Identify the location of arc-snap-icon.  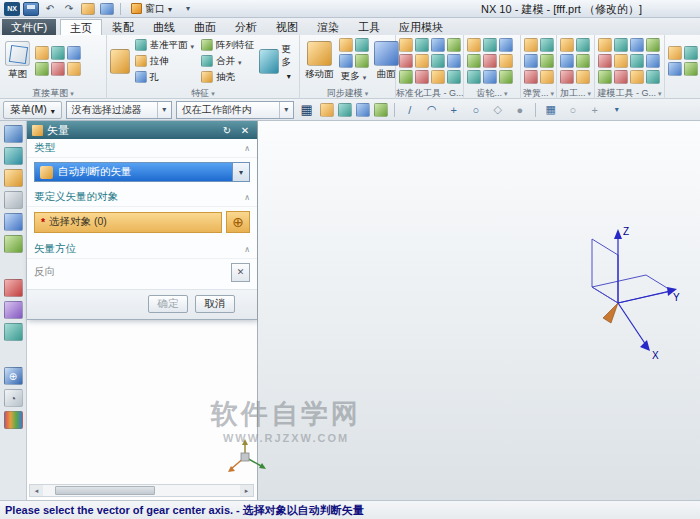
(432, 110).